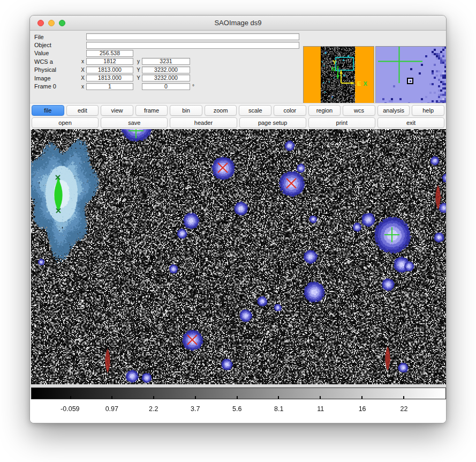 The image size is (476, 462). I want to click on degree-suffix: °, so click(193, 87).